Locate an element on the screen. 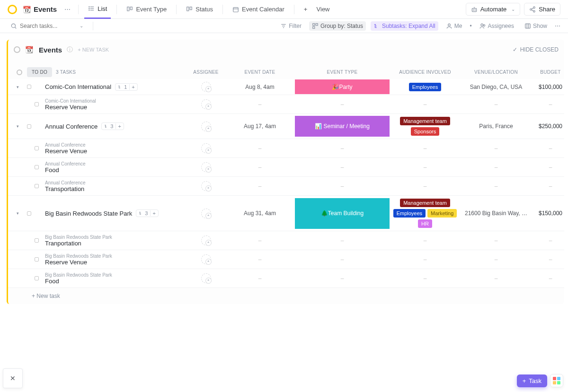  status-pill: TO DO is located at coordinates (40, 72).